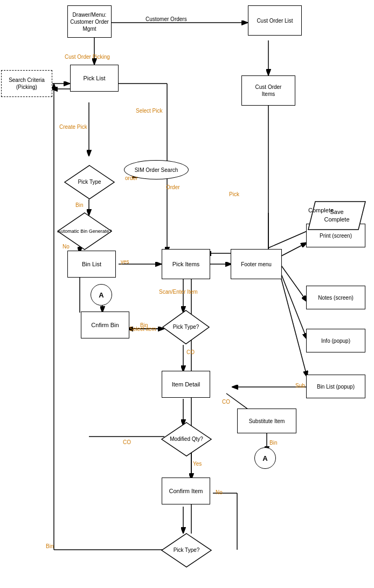 This screenshot has width=374, height=588. What do you see at coordinates (149, 111) in the screenshot?
I see `label-select-pick: Select Pick` at bounding box center [149, 111].